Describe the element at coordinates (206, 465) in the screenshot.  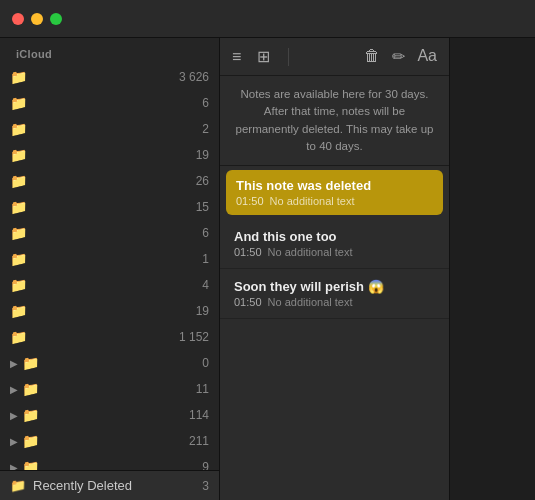
I see `folder-count: 9` at that location.